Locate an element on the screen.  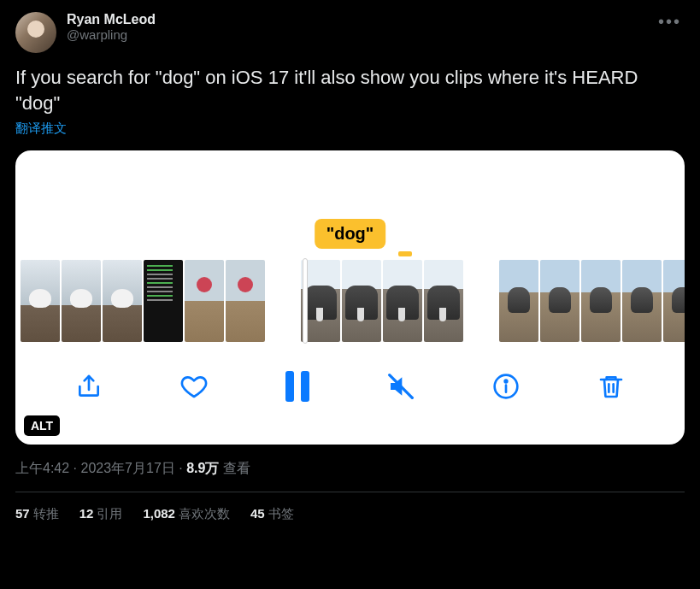
more-button: ••• is located at coordinates (670, 22).